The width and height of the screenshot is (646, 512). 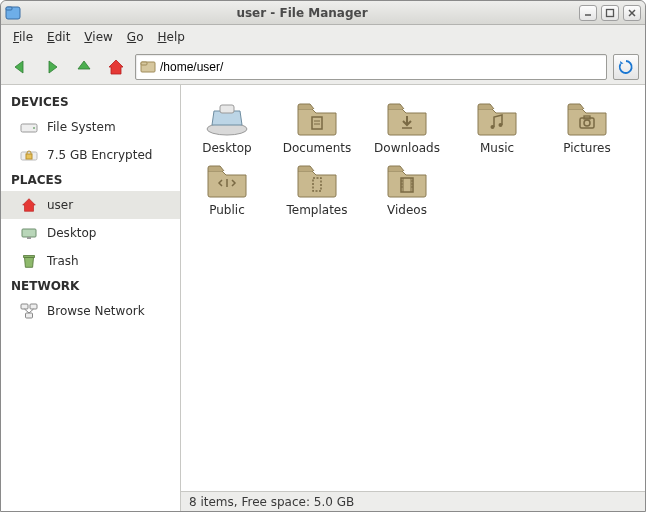 What do you see at coordinates (90, 102) in the screenshot?
I see `sidebar-header-devices: DEVICES` at bounding box center [90, 102].